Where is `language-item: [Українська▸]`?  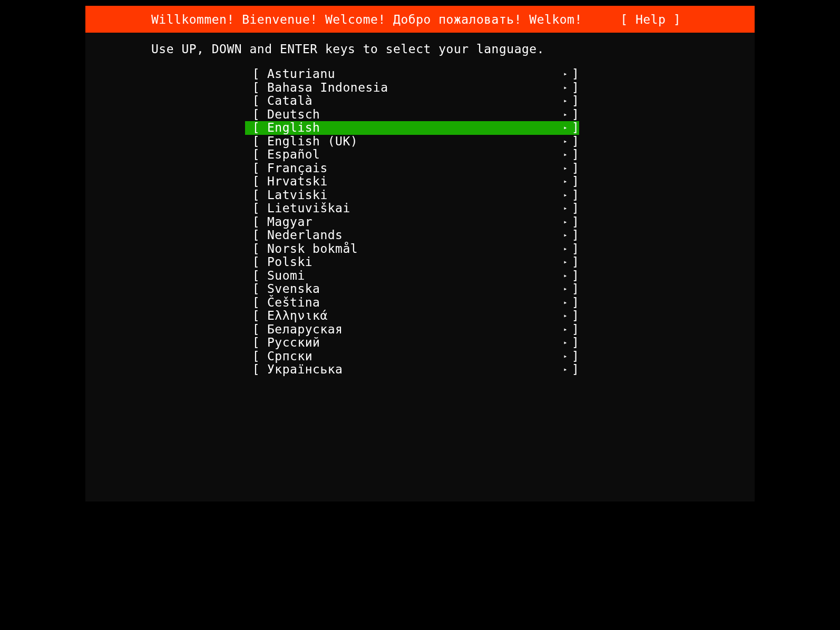 language-item: [Українська▸] is located at coordinates (412, 370).